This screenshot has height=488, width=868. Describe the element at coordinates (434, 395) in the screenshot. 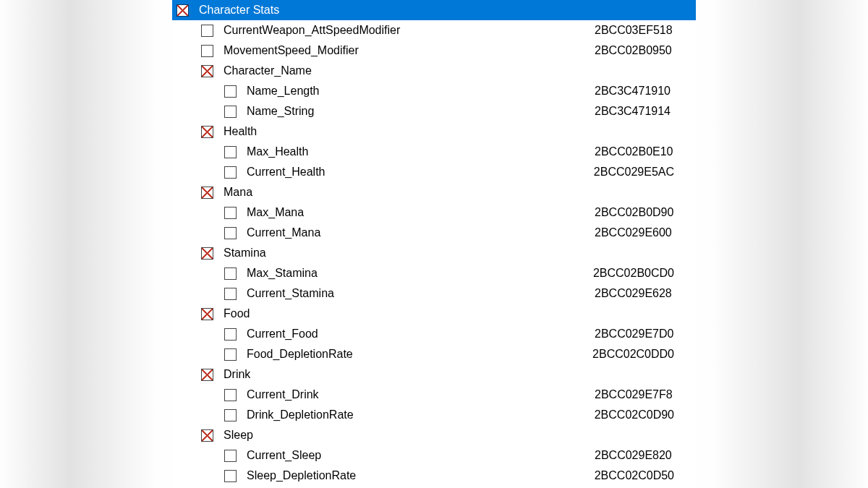

I see `tree-row: Current_Drink 2BCC029E7F8` at that location.